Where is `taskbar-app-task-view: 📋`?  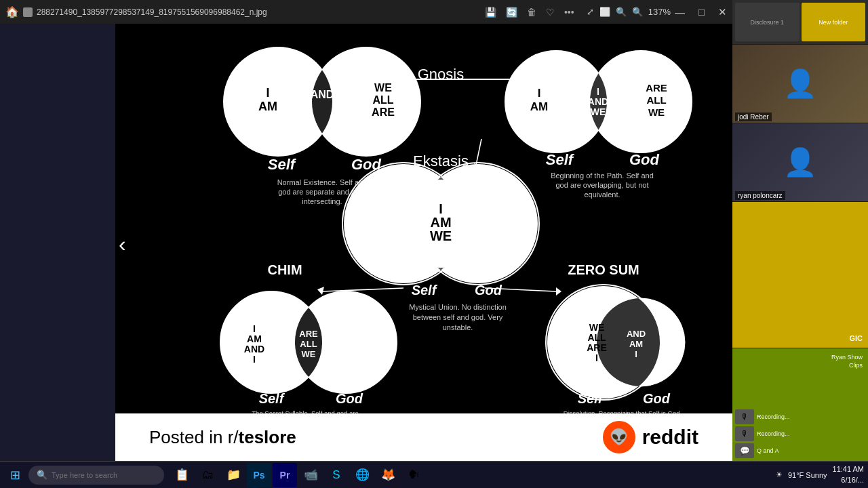
taskbar-app-task-view: 📋 is located at coordinates (182, 475).